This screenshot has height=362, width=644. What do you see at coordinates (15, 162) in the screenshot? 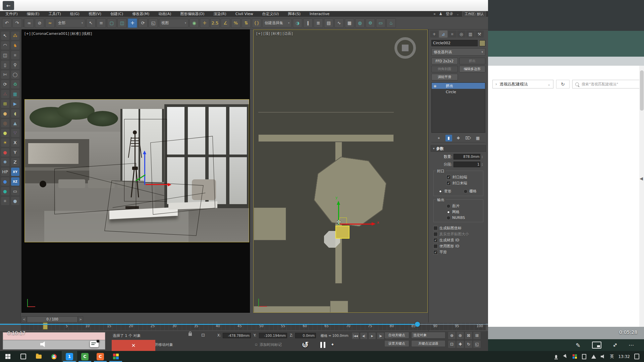
I see `axis-z-button: Z` at bounding box center [15, 162].